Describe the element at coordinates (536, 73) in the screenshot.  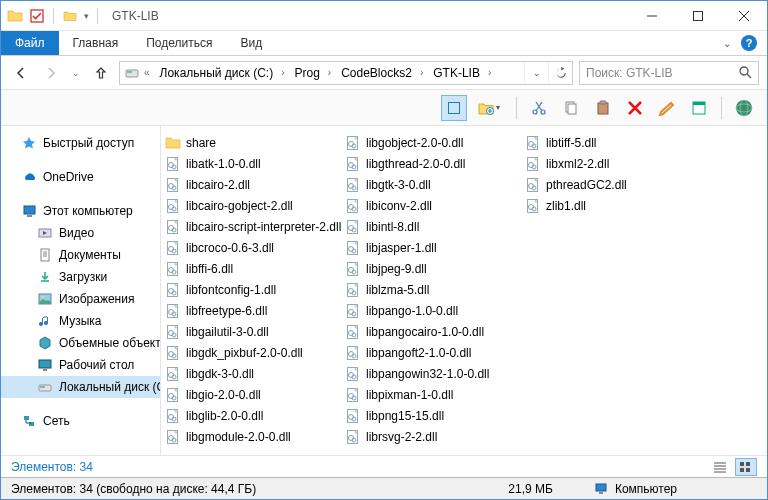
I see `history-dropdown: ⌄` at that location.